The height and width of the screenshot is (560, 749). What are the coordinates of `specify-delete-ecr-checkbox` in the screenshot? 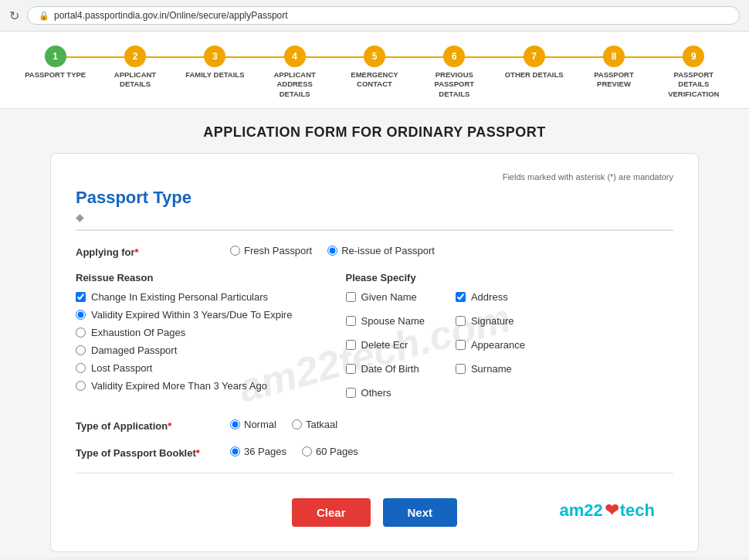 It's located at (351, 344).